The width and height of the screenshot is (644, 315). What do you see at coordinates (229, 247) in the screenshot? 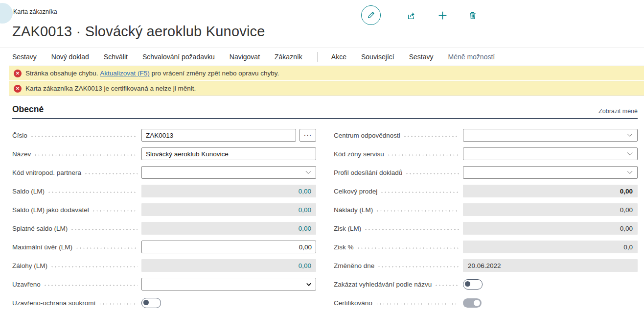
I see `maximalni-uver-lm-input` at bounding box center [229, 247].